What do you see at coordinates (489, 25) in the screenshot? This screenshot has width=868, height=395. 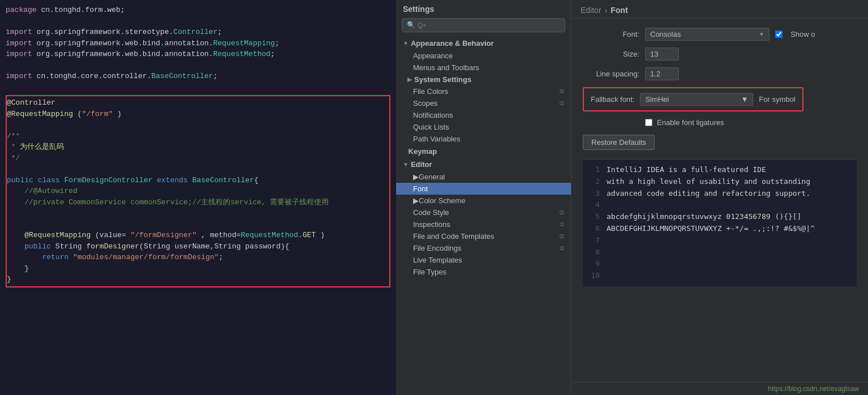 I see `search-input` at bounding box center [489, 25].